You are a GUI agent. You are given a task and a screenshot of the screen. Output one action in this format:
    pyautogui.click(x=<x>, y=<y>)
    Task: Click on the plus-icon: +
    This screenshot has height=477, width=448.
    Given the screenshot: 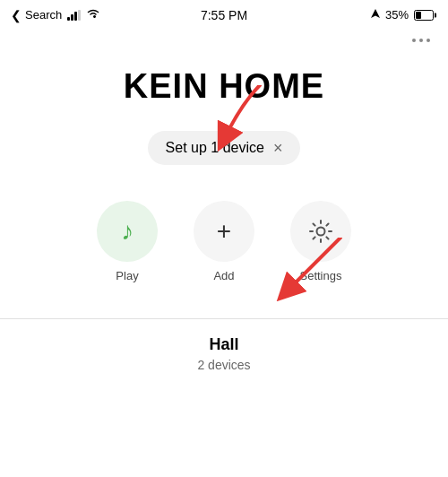 What is the action you would take?
    pyautogui.click(x=224, y=231)
    